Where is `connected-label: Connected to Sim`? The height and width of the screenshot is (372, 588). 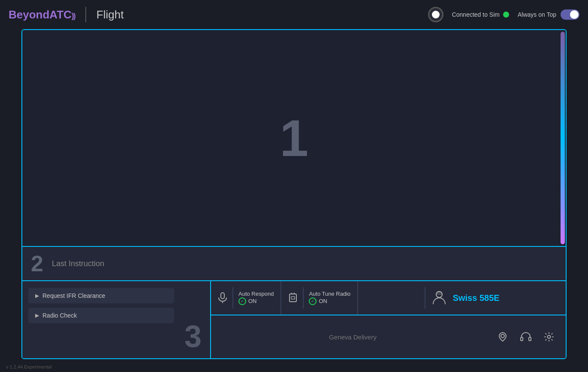
connected-label: Connected to Sim is located at coordinates (476, 15).